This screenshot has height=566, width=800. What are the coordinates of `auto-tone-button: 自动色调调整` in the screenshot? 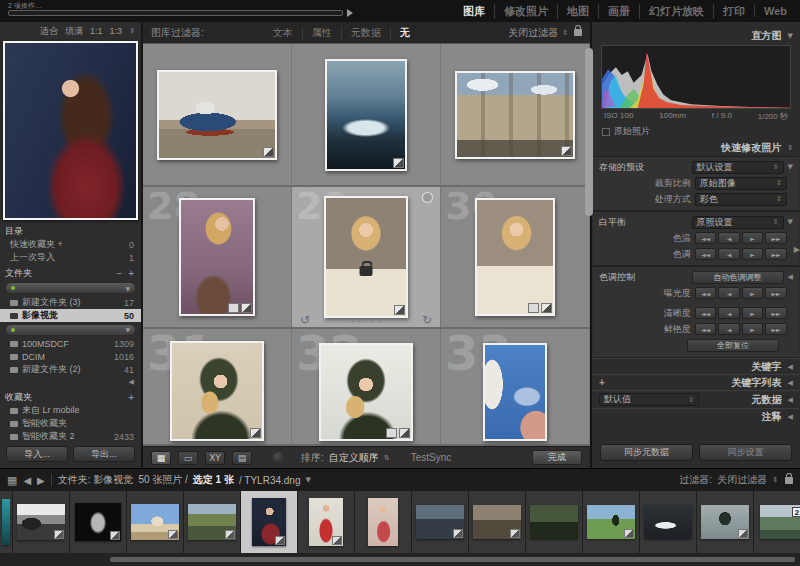 It's located at (738, 278).